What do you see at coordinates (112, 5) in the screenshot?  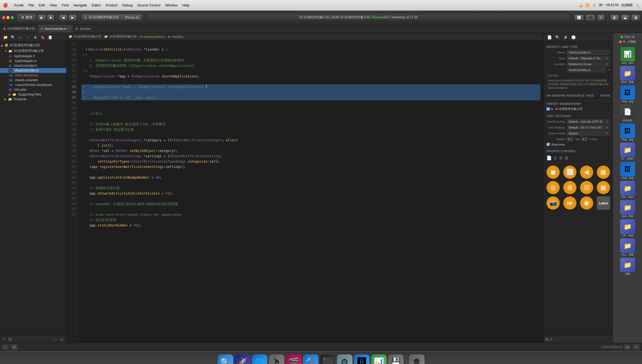 I see `menu-product: Product` at bounding box center [112, 5].